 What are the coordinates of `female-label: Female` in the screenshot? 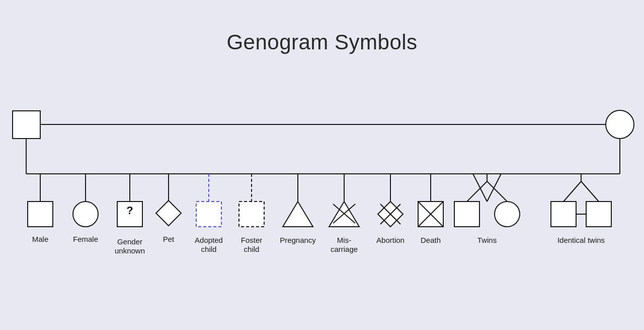 It's located at (86, 239).